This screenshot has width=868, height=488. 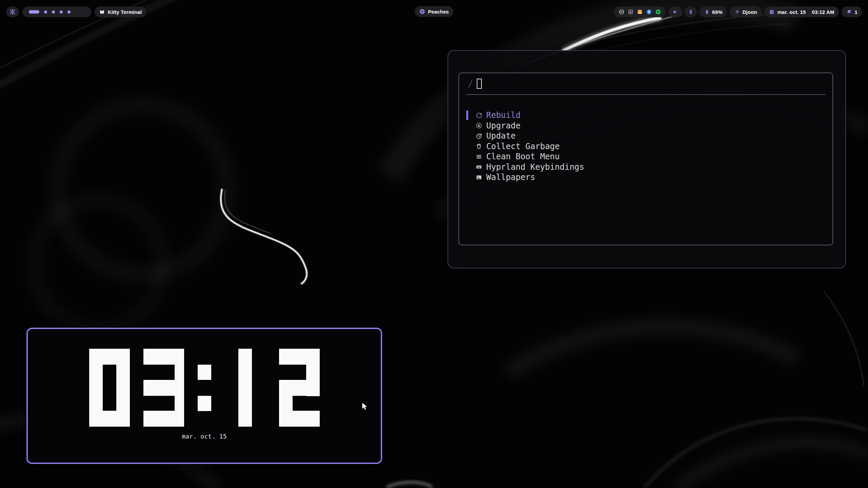 What do you see at coordinates (76, 12) in the screenshot?
I see `top-bar-left: Kitty Terminal` at bounding box center [76, 12].